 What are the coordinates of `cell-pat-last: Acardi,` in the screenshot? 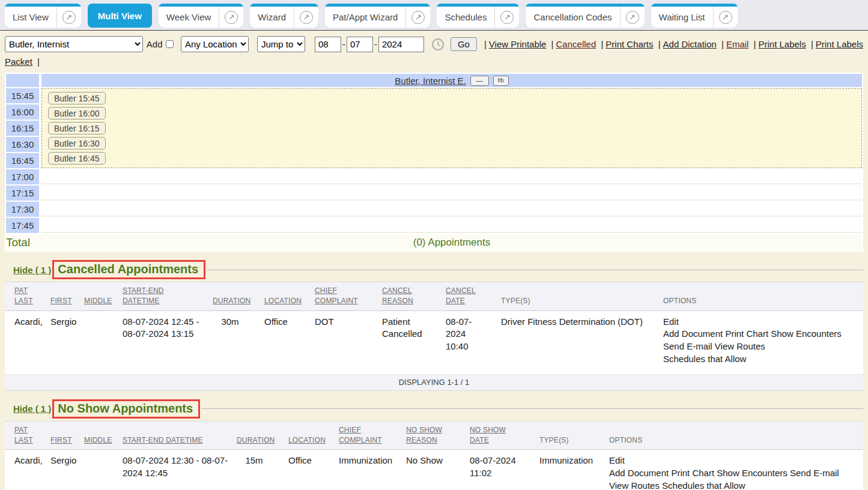 It's located at (32, 472).